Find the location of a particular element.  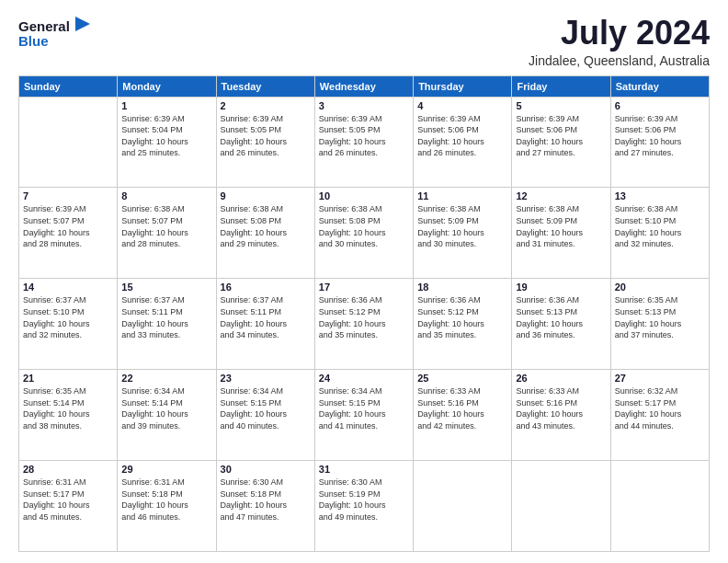

weekday-header-friday: Friday is located at coordinates (561, 86).